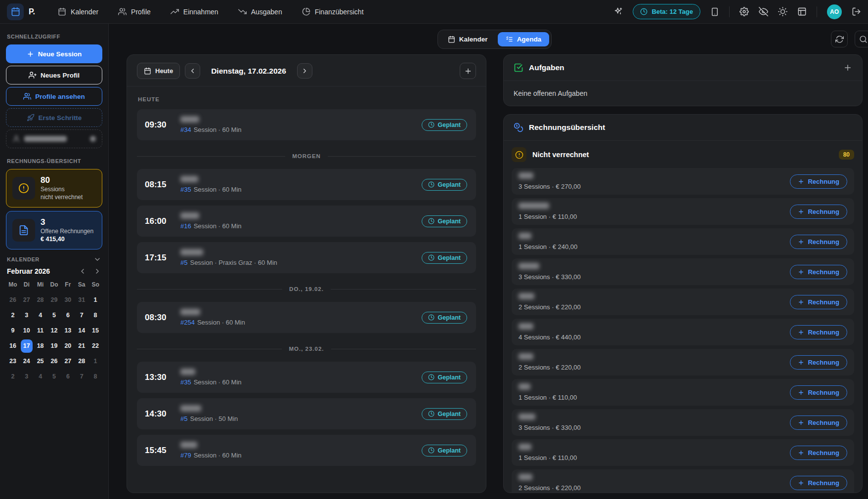 The height and width of the screenshot is (499, 868). Describe the element at coordinates (333, 12) in the screenshot. I see `nav-finanzuebersicht: Finanzübersicht` at that location.